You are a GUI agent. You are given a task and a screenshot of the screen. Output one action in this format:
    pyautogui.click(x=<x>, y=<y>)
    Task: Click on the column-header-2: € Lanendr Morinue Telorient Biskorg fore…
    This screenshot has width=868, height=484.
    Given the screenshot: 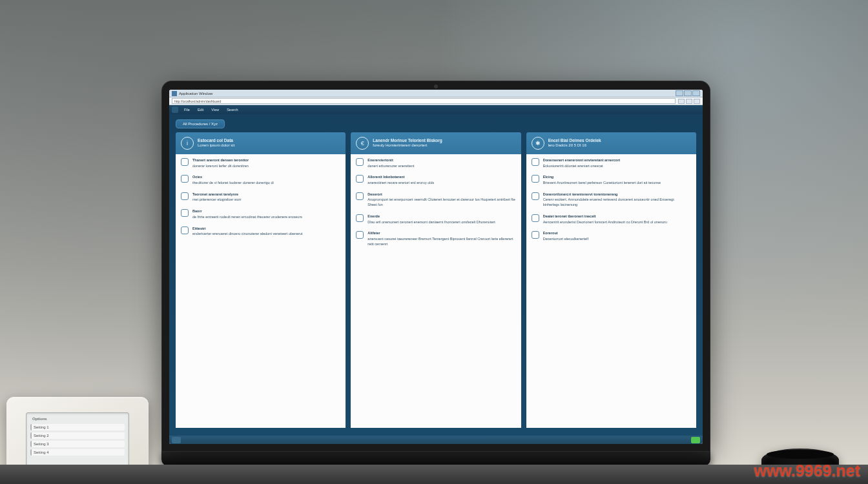 What is the action you would take?
    pyautogui.click(x=435, y=143)
    